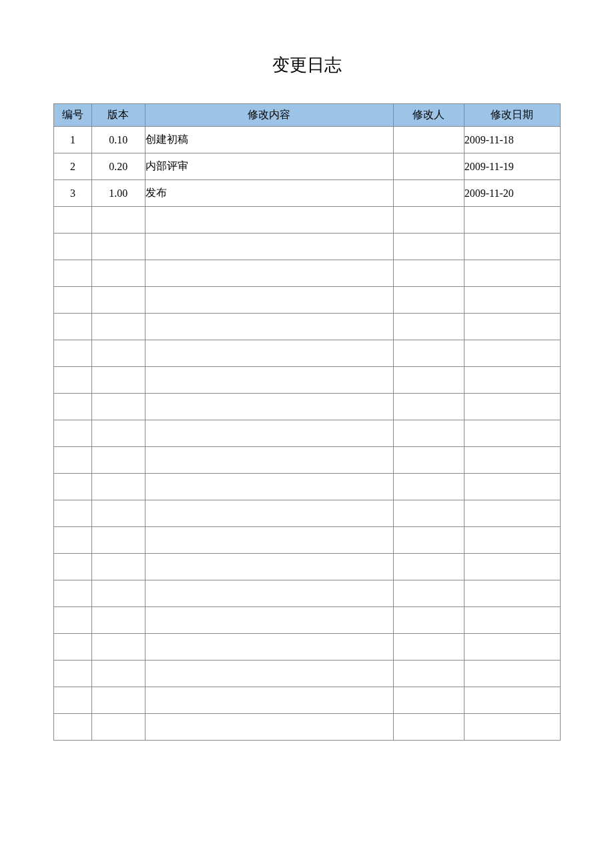  Describe the element at coordinates (73, 140) in the screenshot. I see `cell-id: 1` at that location.